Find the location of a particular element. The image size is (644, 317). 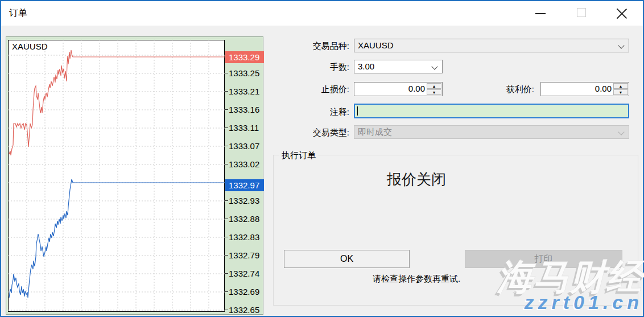

volume-combo-value: 3.00 is located at coordinates (366, 66).